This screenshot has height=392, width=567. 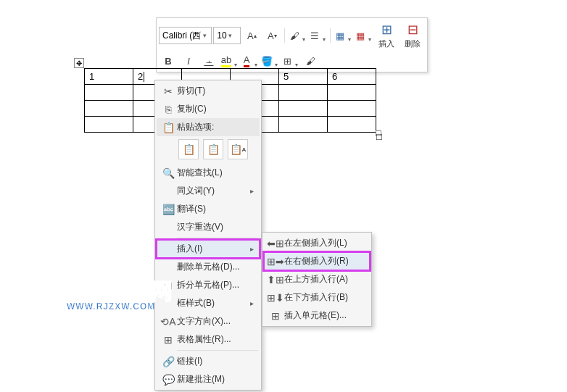 I want to click on highlight-button: ab▾, so click(x=229, y=61).